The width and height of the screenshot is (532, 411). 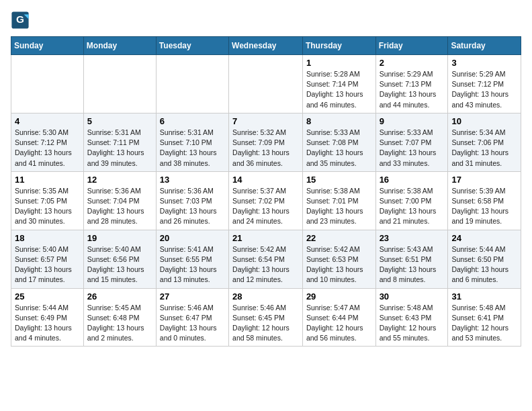 What do you see at coordinates (412, 259) in the screenshot?
I see `day-cell-23: 23Sunrise: 5:43 AM Sunset: 6:51 PM Dayli…` at bounding box center [412, 259].